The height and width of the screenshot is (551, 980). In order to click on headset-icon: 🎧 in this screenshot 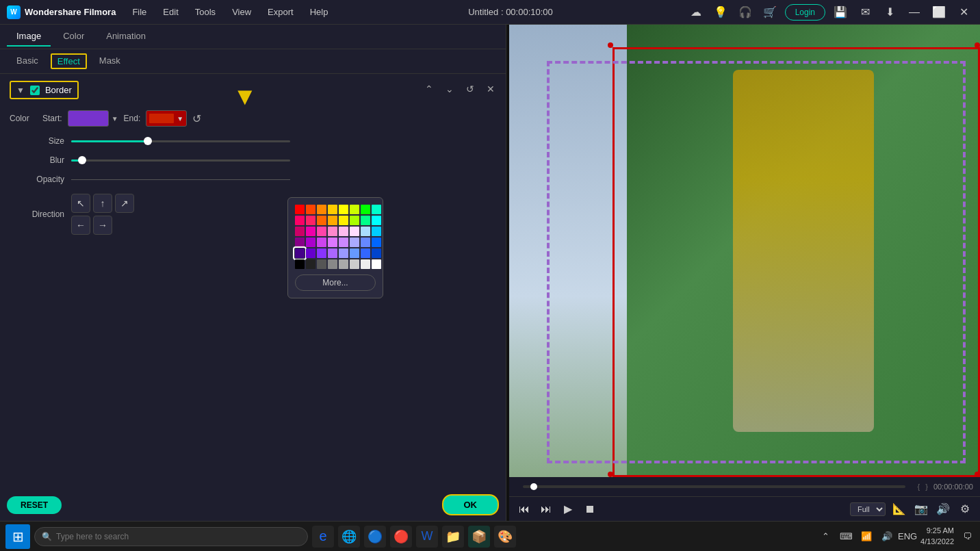, I will do `click(745, 12)`.